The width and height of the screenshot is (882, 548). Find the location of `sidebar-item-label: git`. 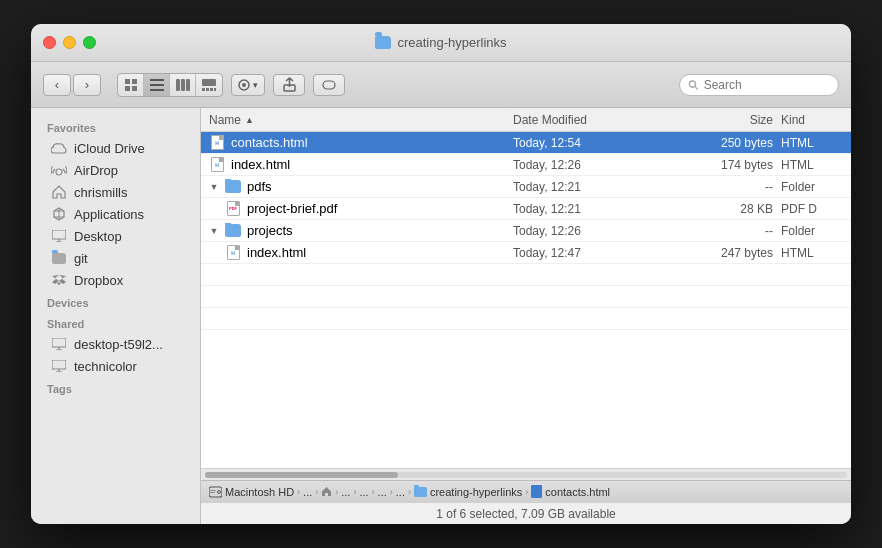

sidebar-item-label: git is located at coordinates (81, 258).